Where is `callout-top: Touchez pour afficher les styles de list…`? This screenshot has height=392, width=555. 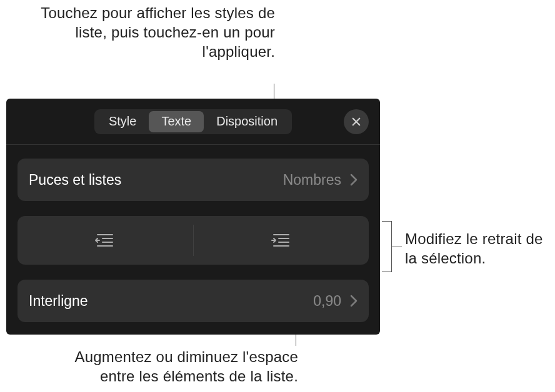 callout-top: Touchez pour afficher les styles de list… is located at coordinates (156, 32).